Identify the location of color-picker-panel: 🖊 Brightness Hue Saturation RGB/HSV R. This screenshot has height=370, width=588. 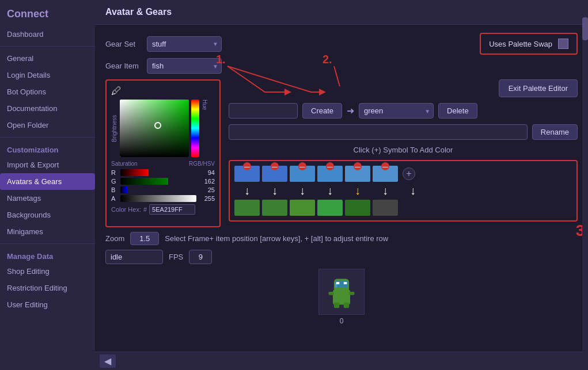
(163, 153).